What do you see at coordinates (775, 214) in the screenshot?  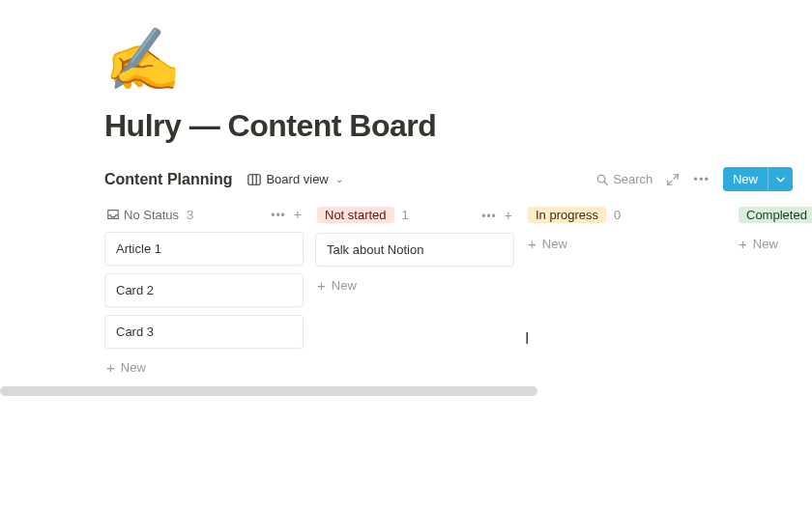 I see `column-name: Completed` at bounding box center [775, 214].